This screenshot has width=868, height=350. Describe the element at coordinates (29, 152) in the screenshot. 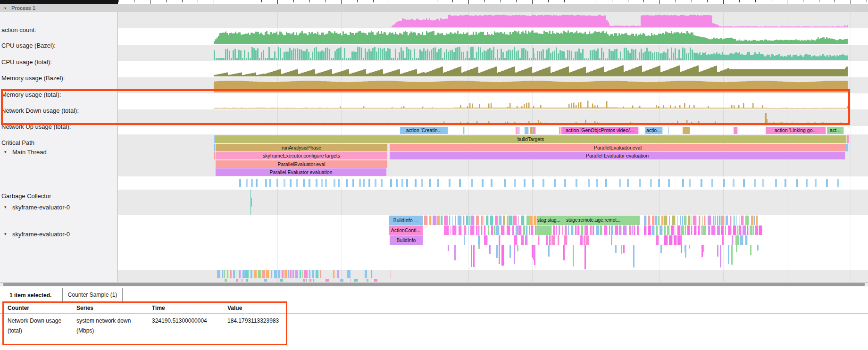

I see `track-label-main: Main Thread` at that location.